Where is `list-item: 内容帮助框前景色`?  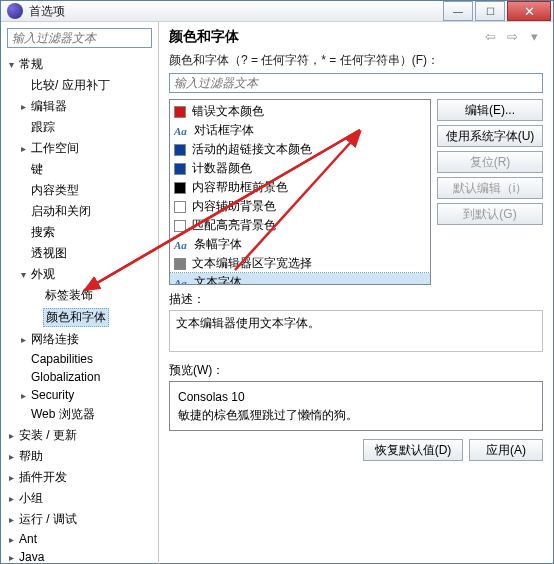
list-item: 内容帮助框前景色 is located at coordinates (300, 188).